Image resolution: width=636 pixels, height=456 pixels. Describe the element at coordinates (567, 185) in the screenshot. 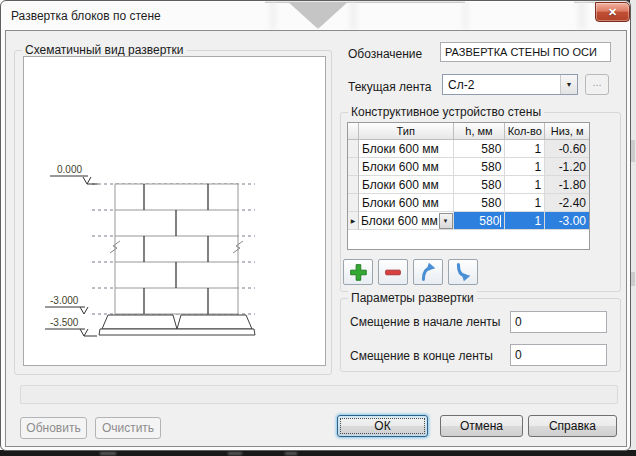

I see `low-cell: -1.80` at that location.